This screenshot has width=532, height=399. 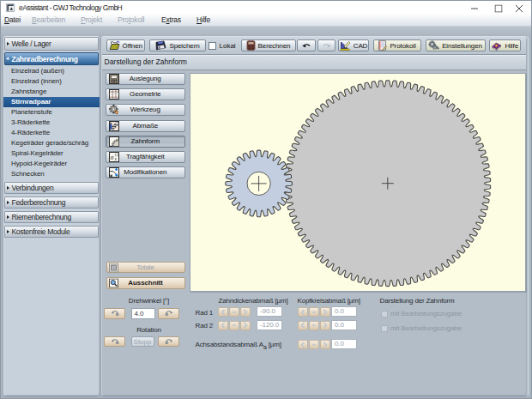 What do you see at coordinates (126, 45) in the screenshot?
I see `open-button: Öffnen` at bounding box center [126, 45].